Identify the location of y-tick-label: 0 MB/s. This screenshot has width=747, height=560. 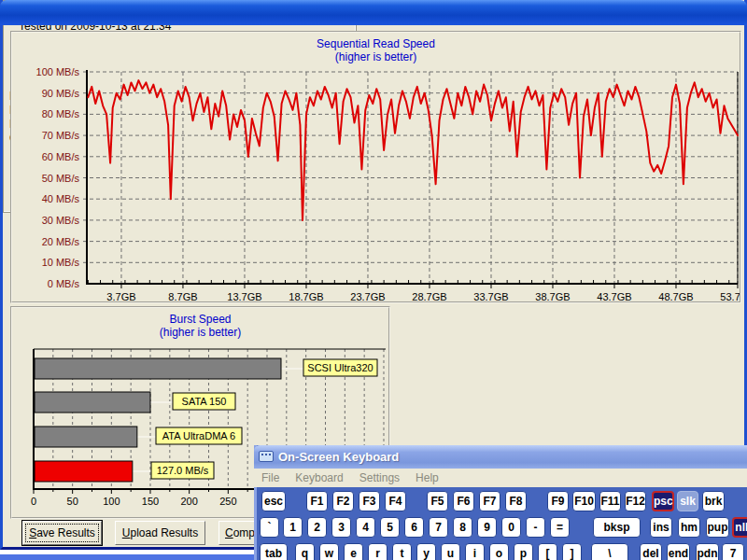
(63, 284).